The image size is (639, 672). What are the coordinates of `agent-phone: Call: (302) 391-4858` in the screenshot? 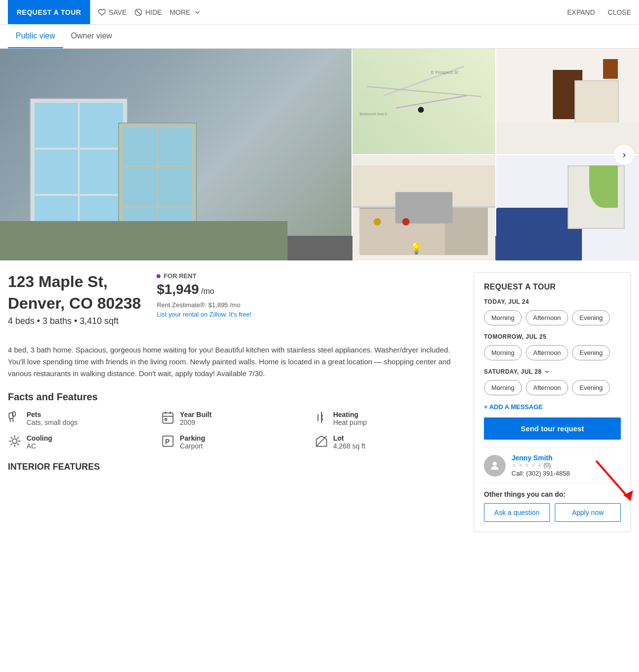 It's located at (541, 474).